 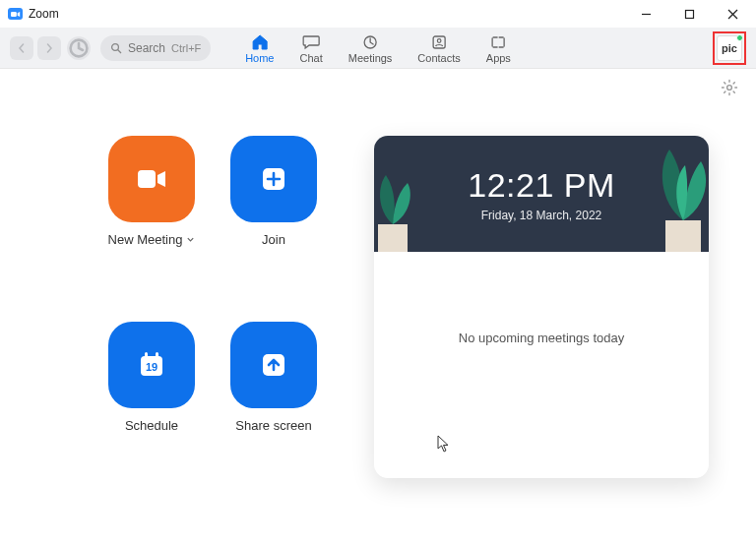 What do you see at coordinates (152, 399) in the screenshot?
I see `schedule-action: 19 Schedule` at bounding box center [152, 399].